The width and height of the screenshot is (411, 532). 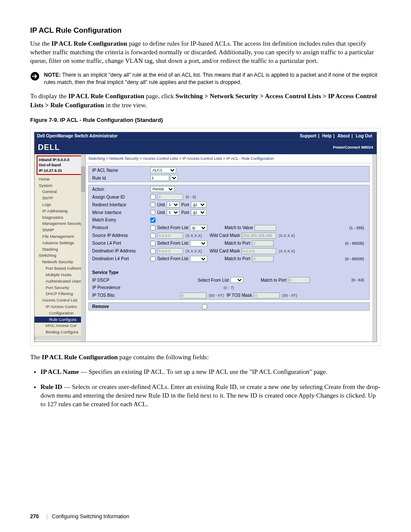 I want to click on tree-item: Rule Configura, so click(x=60, y=320).